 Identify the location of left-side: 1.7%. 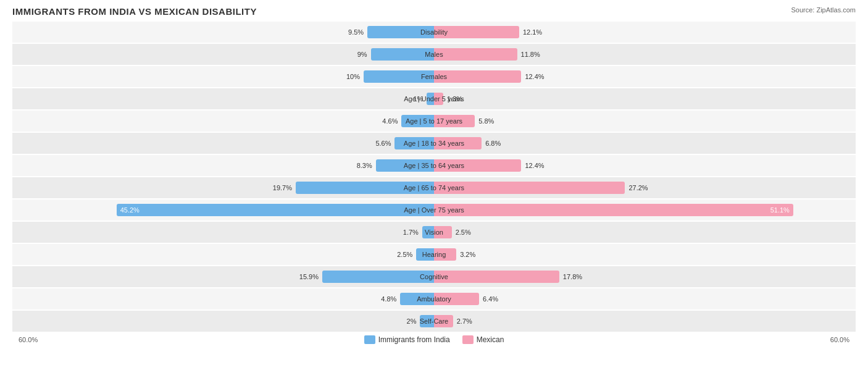
(223, 232).